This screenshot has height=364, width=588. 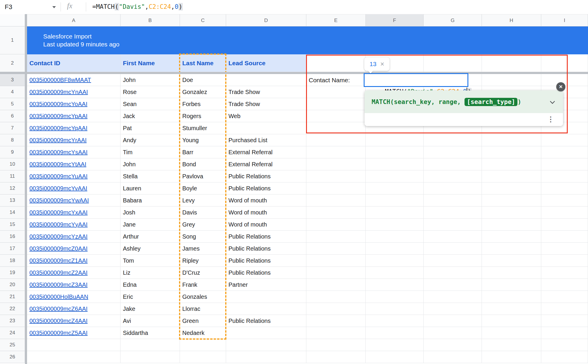 What do you see at coordinates (74, 261) in the screenshot?
I see `cell-A18: 0035i000009mcZ1AAI` at bounding box center [74, 261].